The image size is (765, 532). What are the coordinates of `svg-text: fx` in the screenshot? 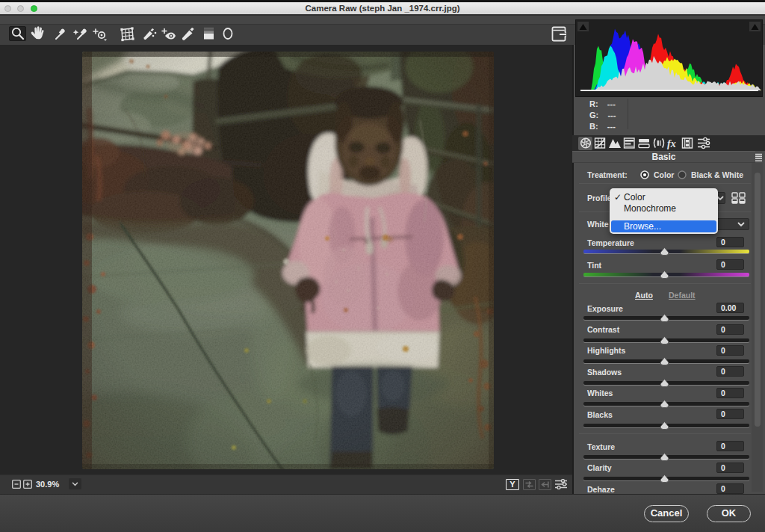 It's located at (672, 143).